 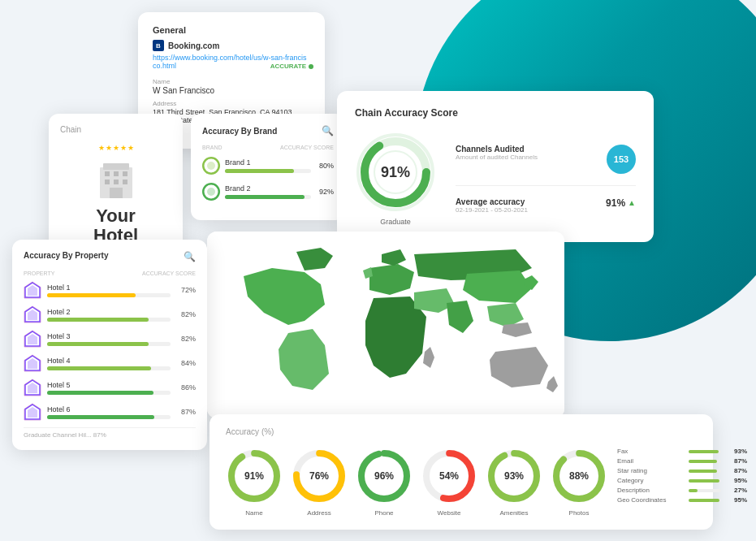 I want to click on brand-name: Brand 2, so click(x=268, y=188).